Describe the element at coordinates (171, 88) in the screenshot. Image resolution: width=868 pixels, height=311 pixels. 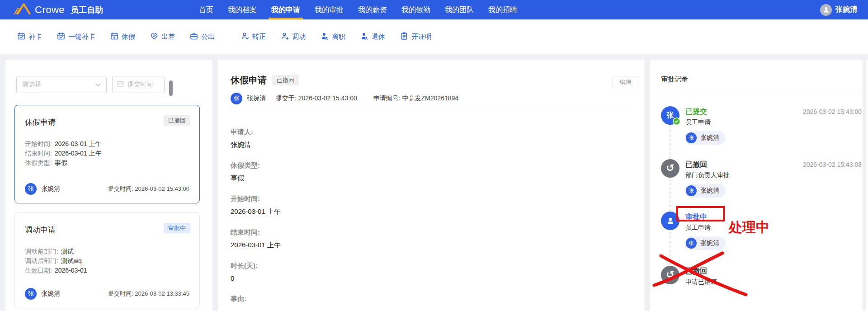
I see `left-panel-scrollbar-thumb` at that location.